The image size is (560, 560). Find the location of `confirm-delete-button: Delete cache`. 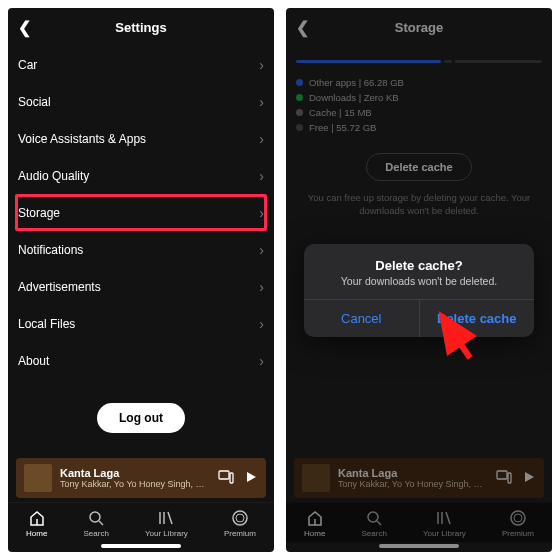

confirm-delete-button: Delete cache is located at coordinates (477, 318).